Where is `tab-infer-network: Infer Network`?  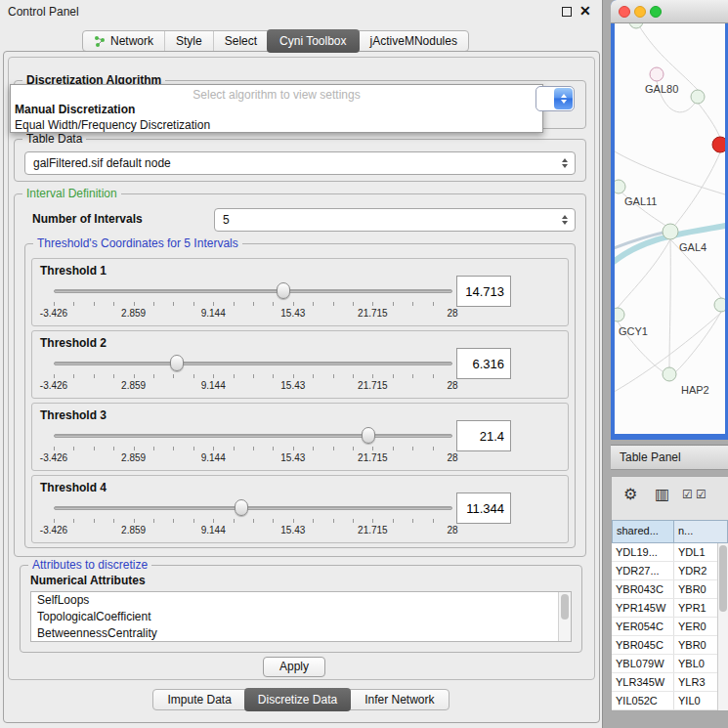 tab-infer-network: Infer Network is located at coordinates (399, 700).